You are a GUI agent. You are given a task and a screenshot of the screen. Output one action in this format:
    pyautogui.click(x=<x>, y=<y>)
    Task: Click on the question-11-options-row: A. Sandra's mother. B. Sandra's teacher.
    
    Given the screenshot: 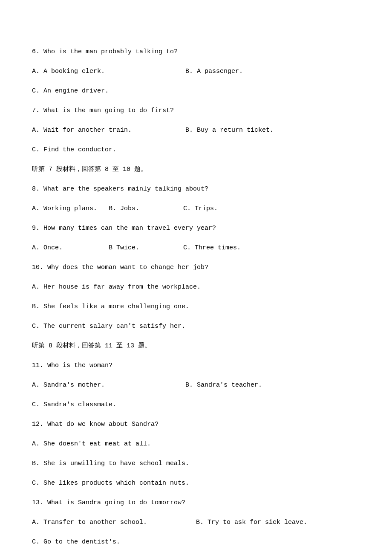 What is the action you would take?
    pyautogui.click(x=196, y=385)
    